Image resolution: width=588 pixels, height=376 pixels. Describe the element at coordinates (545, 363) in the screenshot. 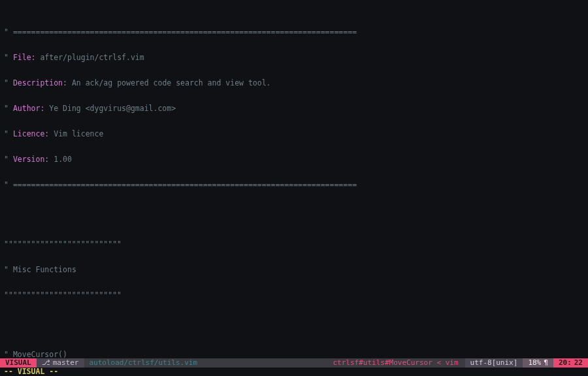

I see `pilcrow-icon: ¶` at that location.